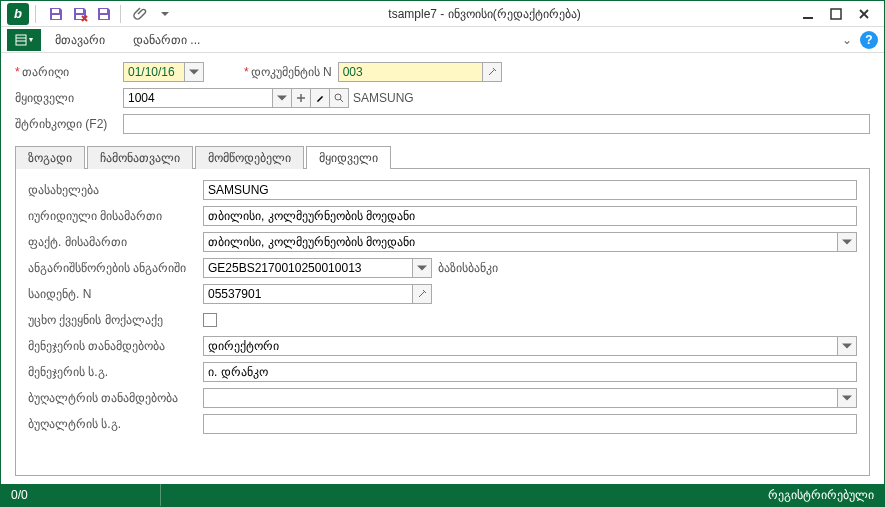 Image resolution: width=885 pixels, height=507 pixels. What do you see at coordinates (116, 346) in the screenshot?
I see `mgr-title-label: მენეჯერის თანამდებობა` at bounding box center [116, 346].